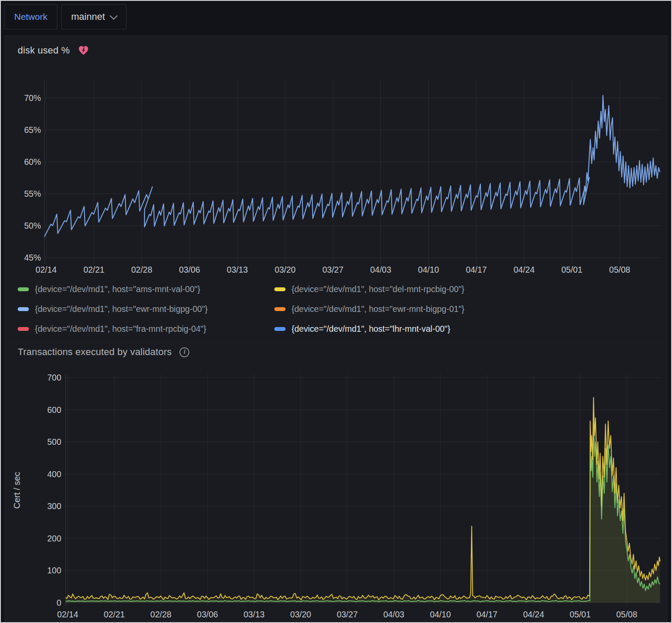 The image size is (672, 623). What do you see at coordinates (53, 50) in the screenshot?
I see `panel-disk-header: disk used %` at bounding box center [53, 50].